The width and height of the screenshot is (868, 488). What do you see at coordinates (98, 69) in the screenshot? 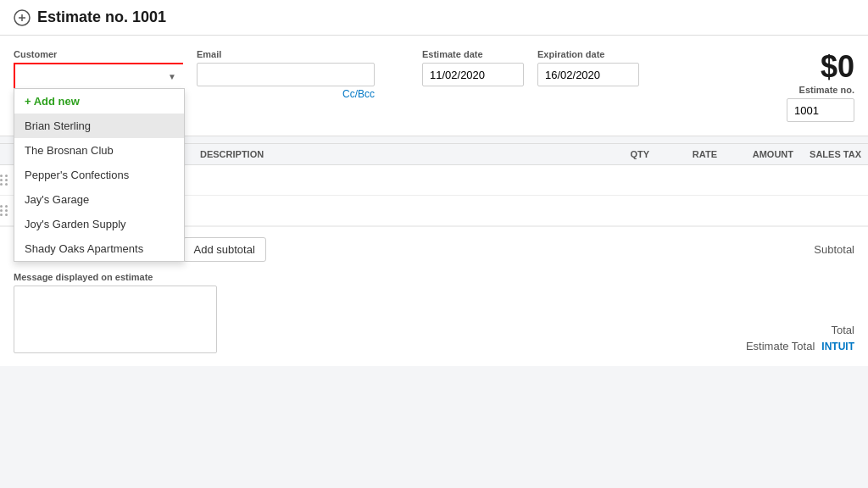
I see `customer-field-group: Customer ▼ + Add new Brian Sterling The …` at bounding box center [98, 69].